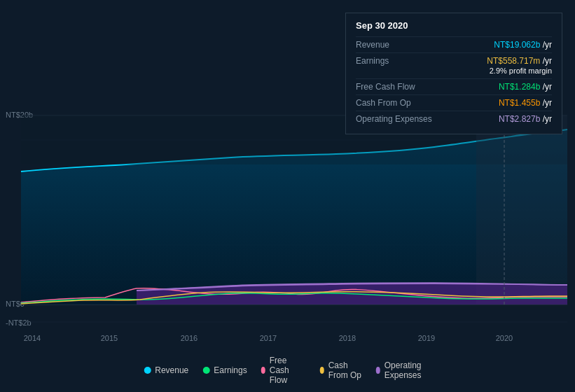  Describe the element at coordinates (373, 61) in the screenshot. I see `earnings-label: Earnings` at that location.